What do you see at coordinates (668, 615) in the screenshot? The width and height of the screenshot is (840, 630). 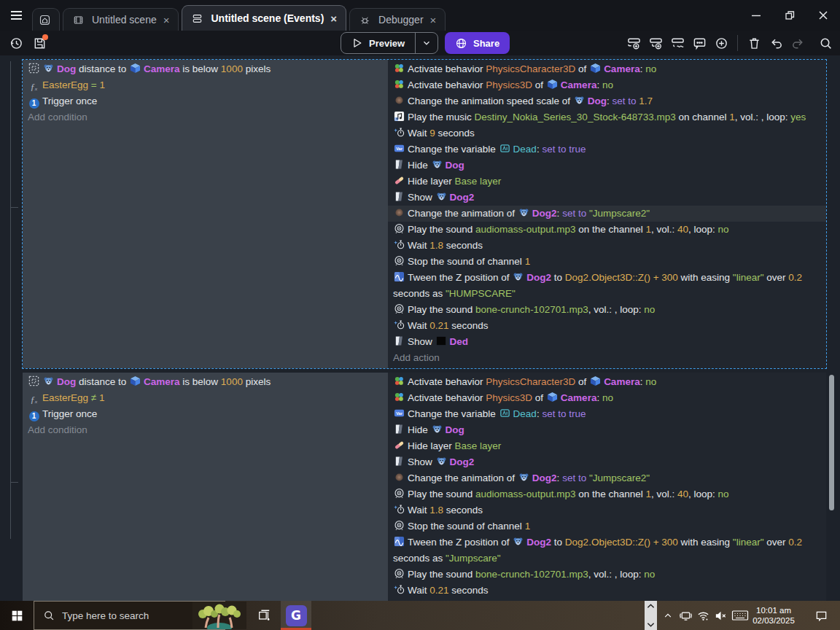 I see `tray-expand-button` at bounding box center [668, 615].